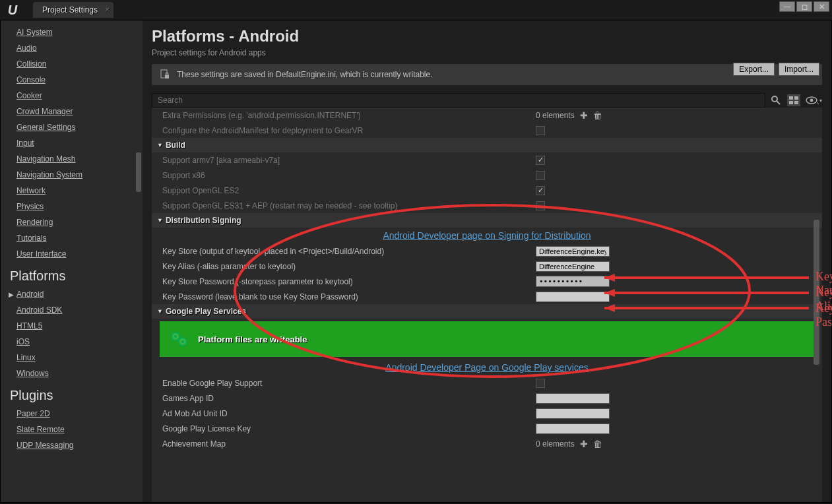 The width and height of the screenshot is (832, 504). Describe the element at coordinates (573, 281) in the screenshot. I see `keystorepass-input` at that location.